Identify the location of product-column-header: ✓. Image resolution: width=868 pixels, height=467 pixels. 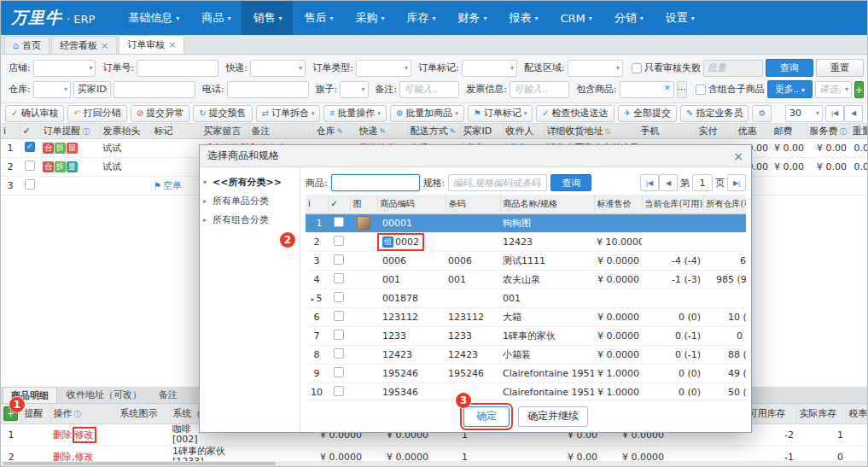
(339, 204).